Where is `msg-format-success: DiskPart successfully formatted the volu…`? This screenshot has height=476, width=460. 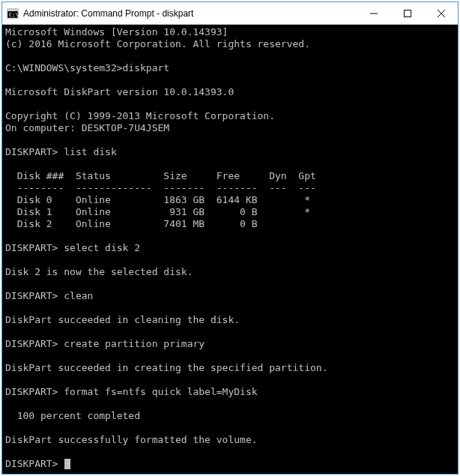
msg-format-success: DiskPart successfully formatted the volu… is located at coordinates (132, 439).